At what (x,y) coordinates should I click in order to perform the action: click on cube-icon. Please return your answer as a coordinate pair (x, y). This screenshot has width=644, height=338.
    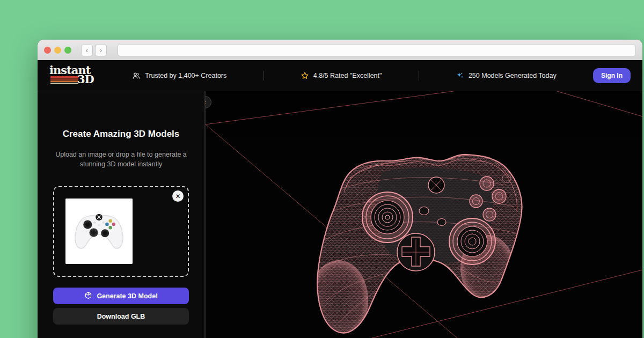
    Looking at the image, I should click on (88, 296).